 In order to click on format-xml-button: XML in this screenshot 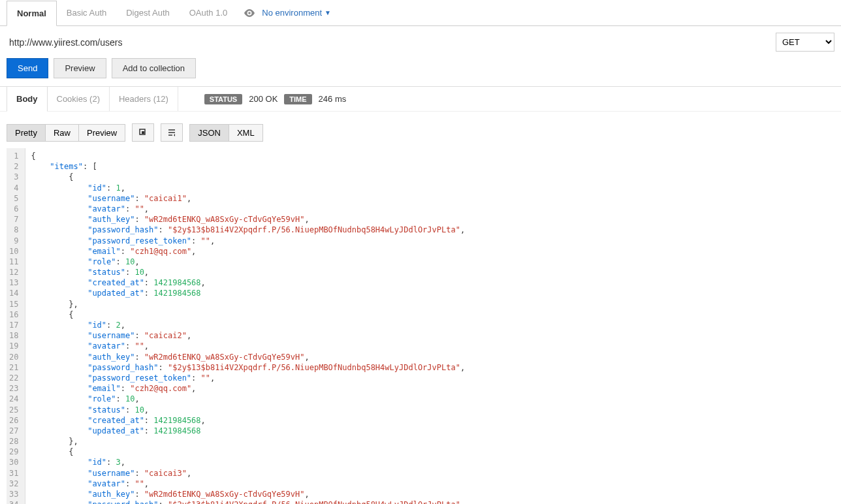, I will do `click(246, 133)`.